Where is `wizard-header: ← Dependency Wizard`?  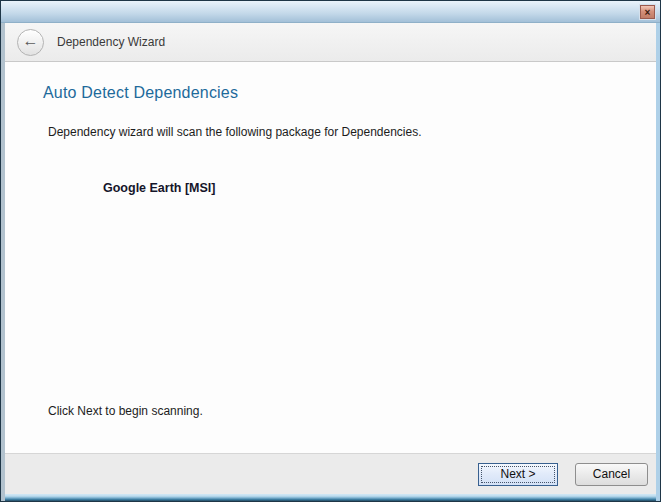
wizard-header: ← Dependency Wizard is located at coordinates (330, 42).